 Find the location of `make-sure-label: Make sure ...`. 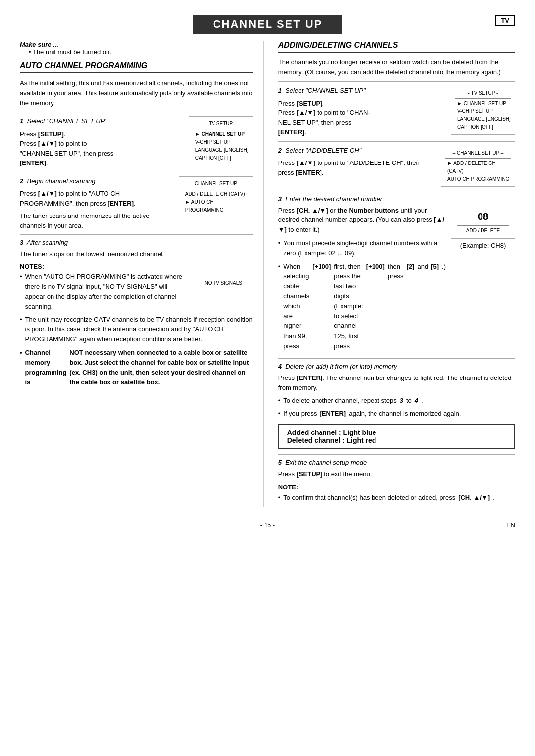

make-sure-label: Make sure ... is located at coordinates (137, 45).